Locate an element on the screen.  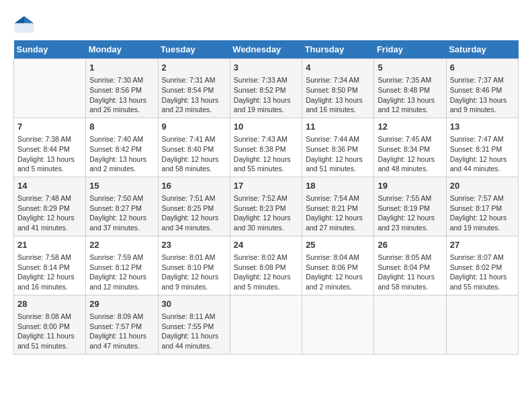
calendar-cell: 6Sunrise: 7:37 AMSunset: 8:46 PMDaylight… is located at coordinates (482, 89).